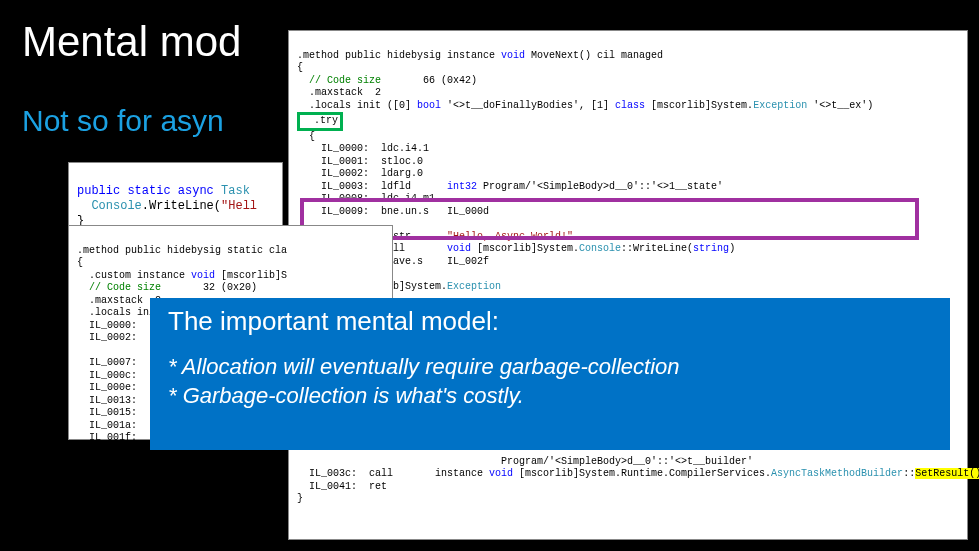 The height and width of the screenshot is (551, 979). I want to click on callout-line-2: * Garbage-collection is what's costly., so click(550, 396).